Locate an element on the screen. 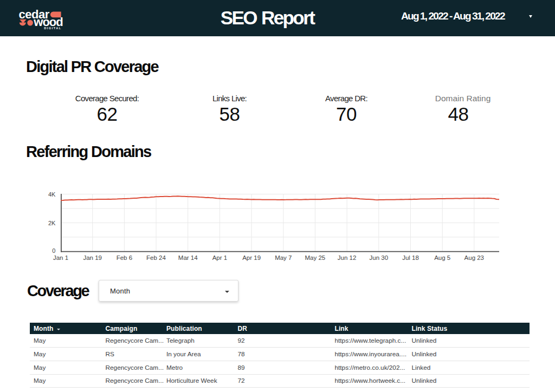 The width and height of the screenshot is (555, 392). svg-text: Apr 19 is located at coordinates (251, 258).